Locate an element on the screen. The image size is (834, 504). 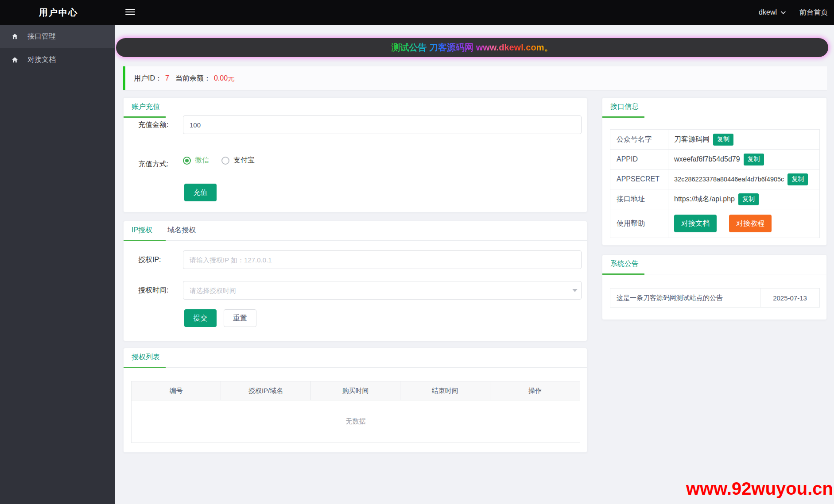
api-url-value: https://域名/api.php is located at coordinates (704, 199).